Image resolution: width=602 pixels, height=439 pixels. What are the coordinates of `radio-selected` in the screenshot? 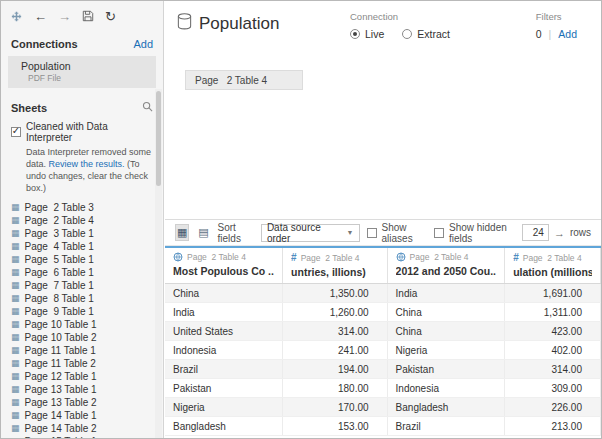 It's located at (355, 34).